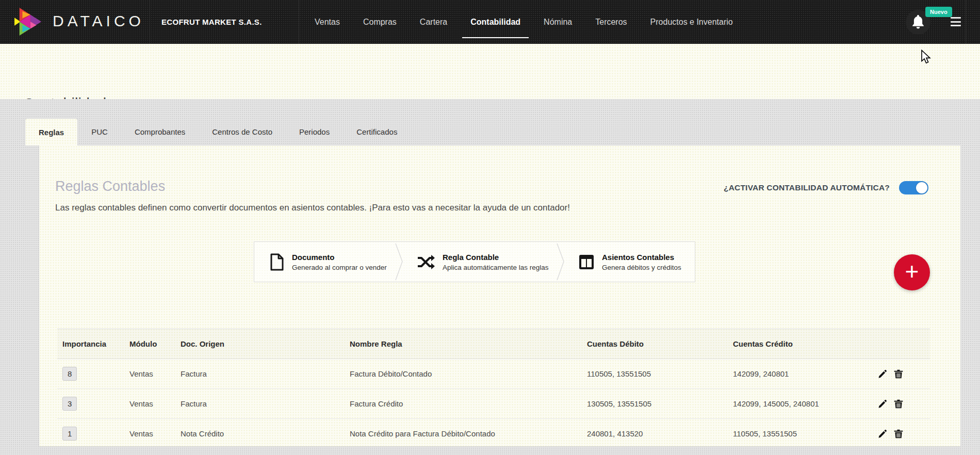 This screenshot has width=980, height=455. I want to click on document-icon, so click(277, 262).